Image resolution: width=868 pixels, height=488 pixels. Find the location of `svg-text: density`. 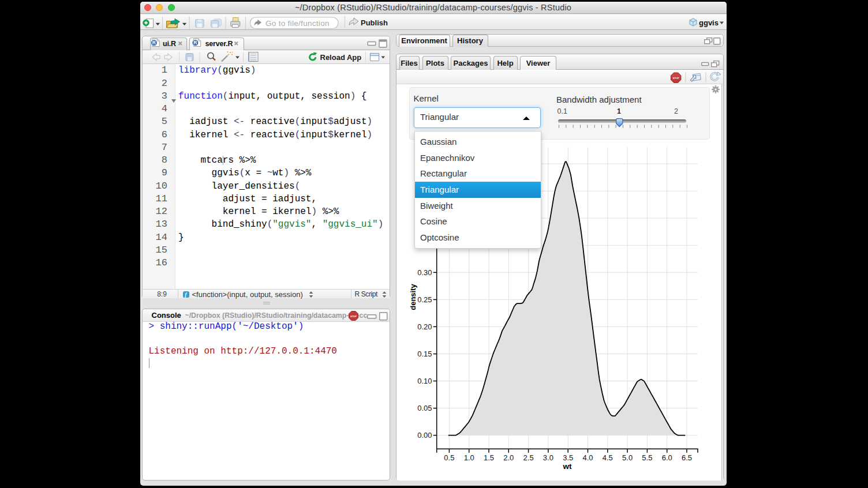

svg-text: density is located at coordinates (413, 296).